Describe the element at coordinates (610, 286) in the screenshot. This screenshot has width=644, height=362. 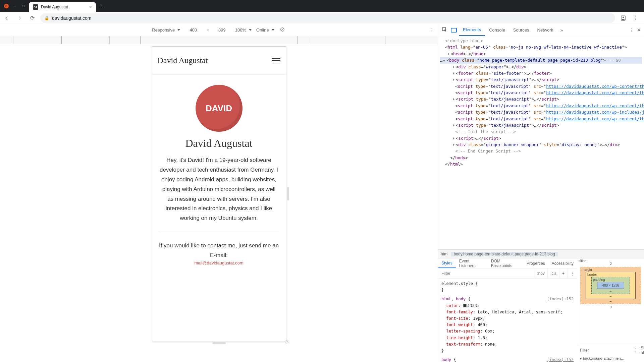
I see `box-content: 400 × 1236` at that location.